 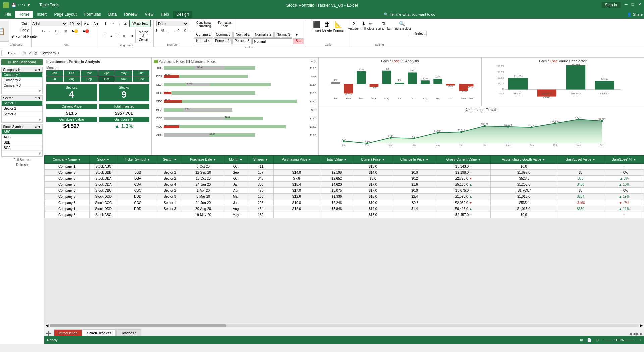 What do you see at coordinates (141, 79) in the screenshot?
I see `month-dec: Dec` at bounding box center [141, 79].